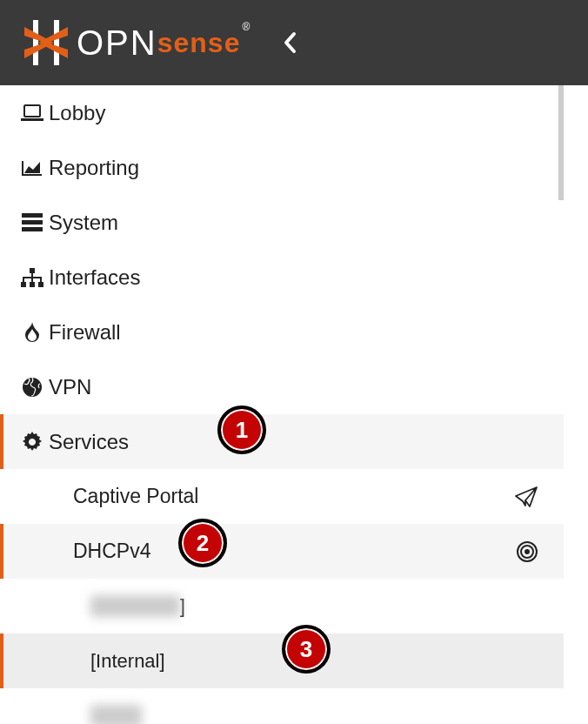 The image size is (588, 724). I want to click on nav-system: System, so click(282, 223).